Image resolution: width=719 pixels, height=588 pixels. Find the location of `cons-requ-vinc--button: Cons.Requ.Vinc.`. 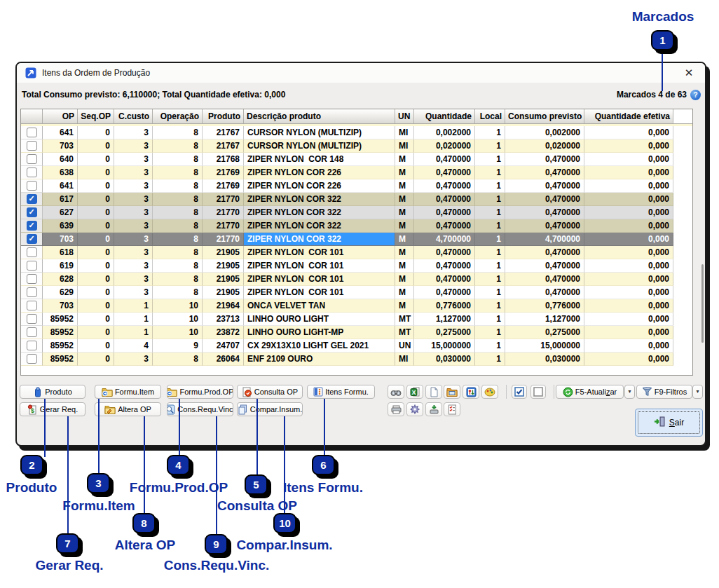

cons-requ-vinc--button: Cons.Requ.Vinc. is located at coordinates (200, 409).